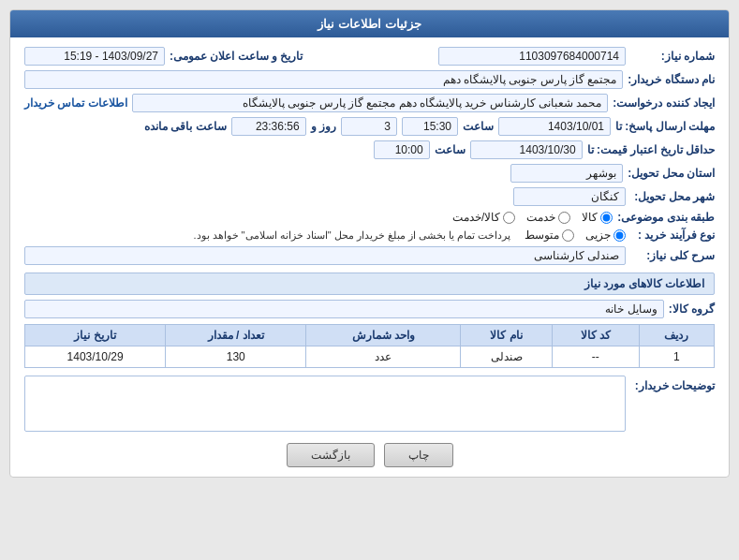 The image size is (739, 560). What do you see at coordinates (236, 56) in the screenshot?
I see `tarikhAelan-label: تاریخ و ساعت اعلان عمومی:` at bounding box center [236, 56].